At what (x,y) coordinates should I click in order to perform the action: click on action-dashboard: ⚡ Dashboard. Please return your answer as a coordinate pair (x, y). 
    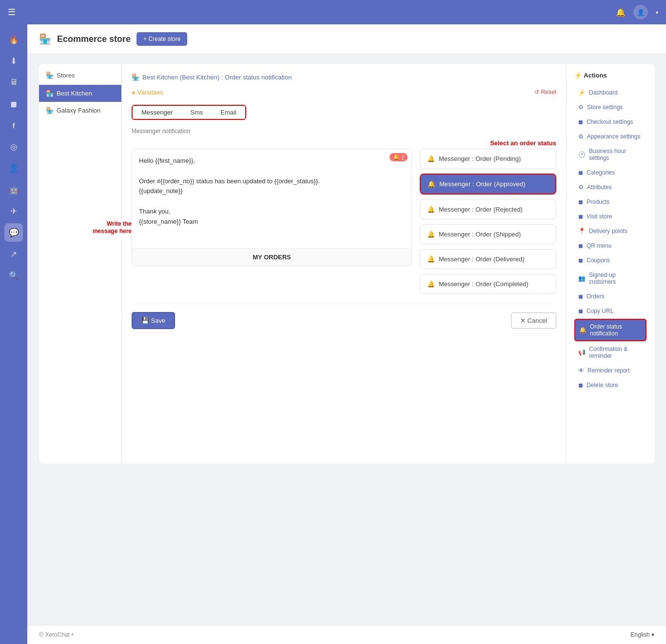
    Looking at the image, I should click on (610, 93).